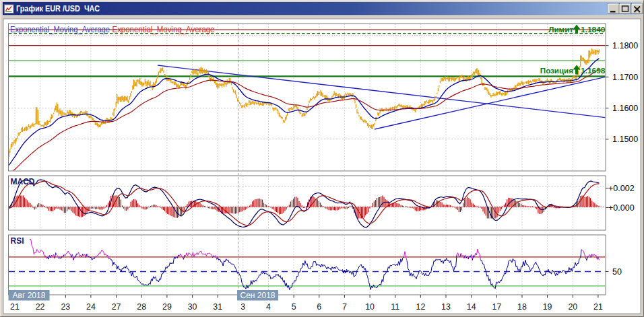  What do you see at coordinates (18, 241) in the screenshot?
I see `svg-text: RSI` at bounding box center [18, 241].